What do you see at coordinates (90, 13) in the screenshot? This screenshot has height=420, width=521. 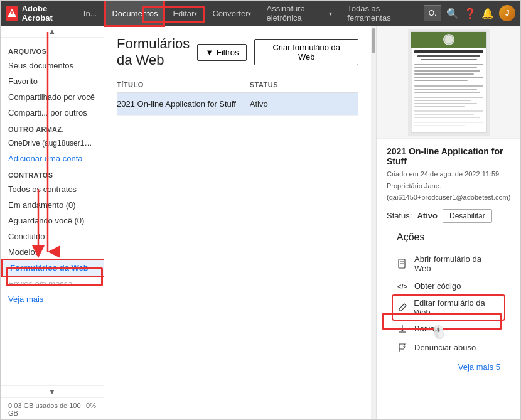 I see `nav-inicio: In...` at bounding box center [90, 13].